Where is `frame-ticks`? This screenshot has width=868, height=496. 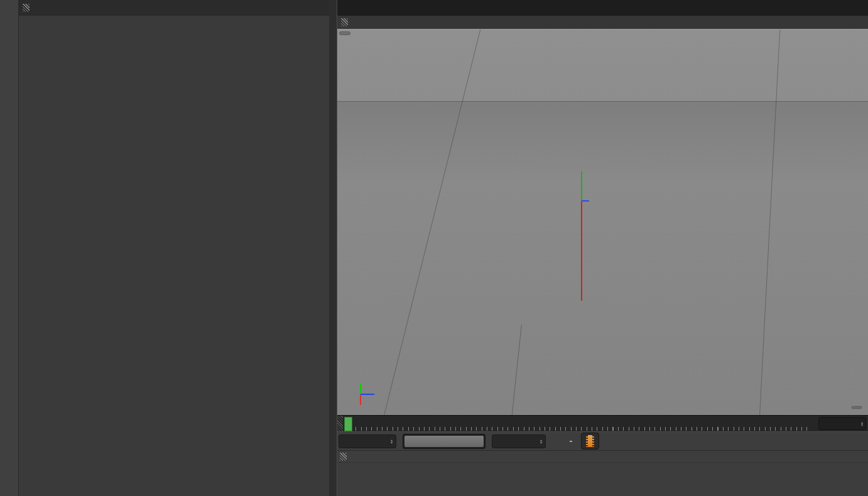 frame-ticks is located at coordinates (582, 429).